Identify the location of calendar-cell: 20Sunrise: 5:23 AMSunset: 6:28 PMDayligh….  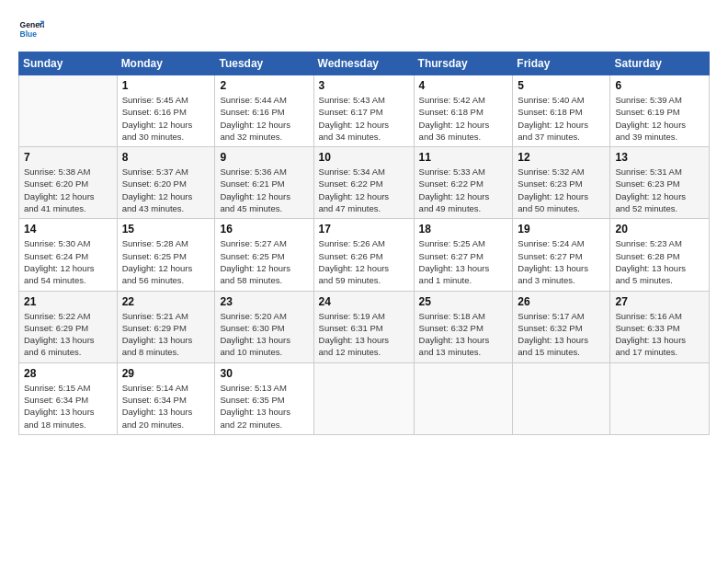
(660, 255).